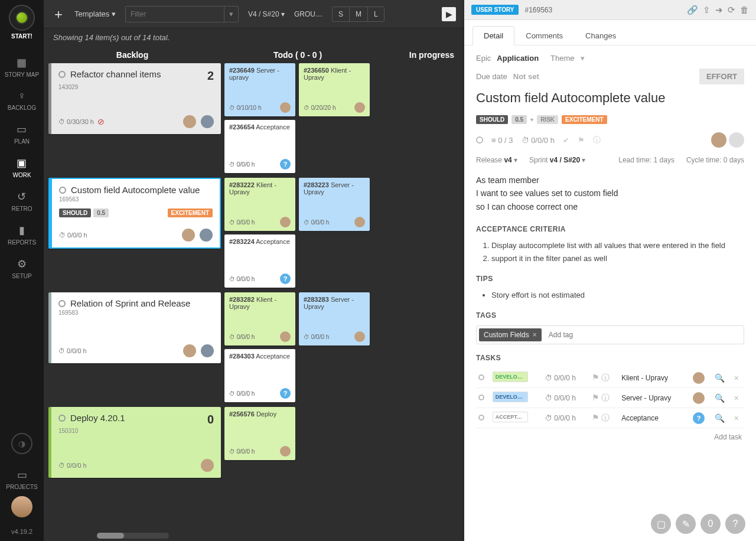  What do you see at coordinates (566, 141) in the screenshot?
I see `check-icon: ✔` at bounding box center [566, 141].